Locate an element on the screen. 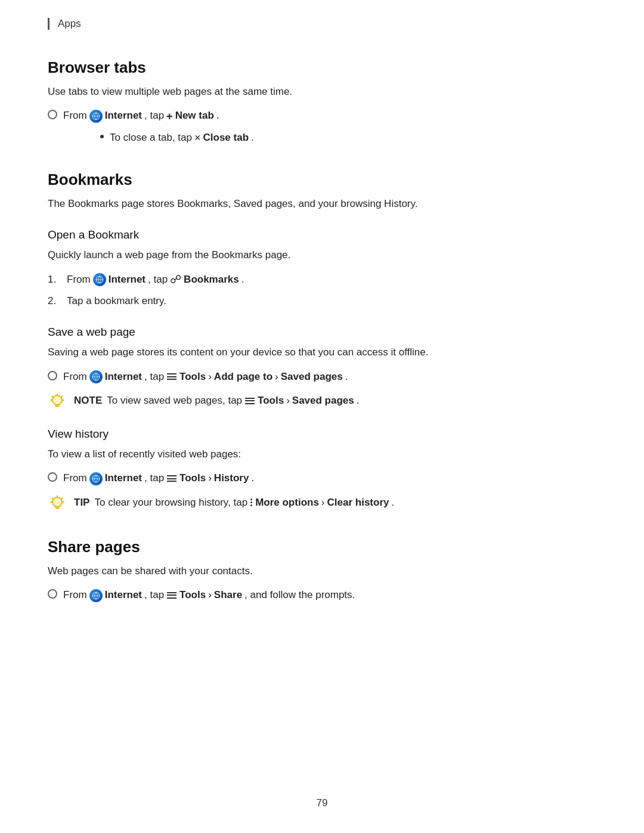 This screenshot has height=833, width=644. internet-app-icon is located at coordinates (96, 116).